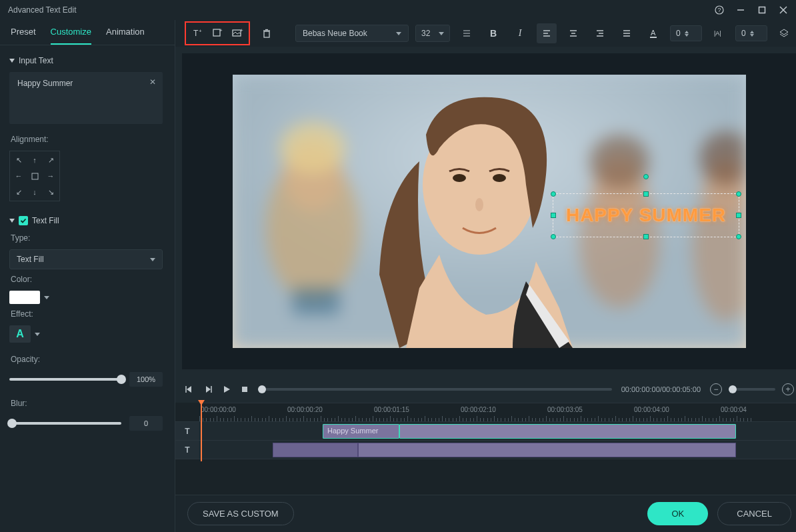 Image resolution: width=796 pixels, height=532 pixels. I want to click on align-s: ↓, so click(35, 192).